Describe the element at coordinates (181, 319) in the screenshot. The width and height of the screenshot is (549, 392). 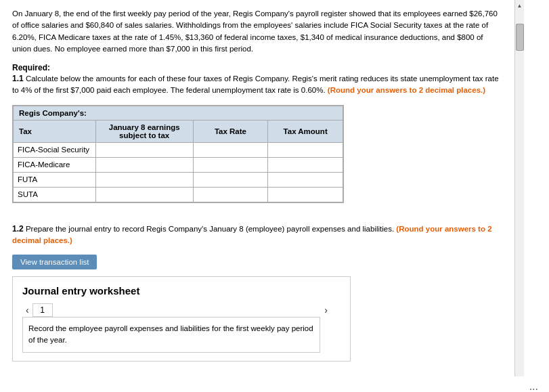
I see `journal-worksheet: Journal entry worksheet ‹ 1 › Record the…` at that location.